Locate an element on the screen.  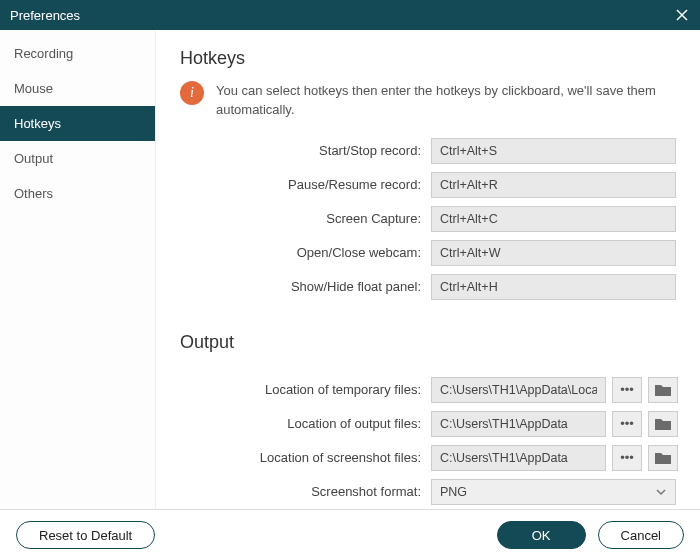
reset-button: Reset to Default is located at coordinates (86, 535).